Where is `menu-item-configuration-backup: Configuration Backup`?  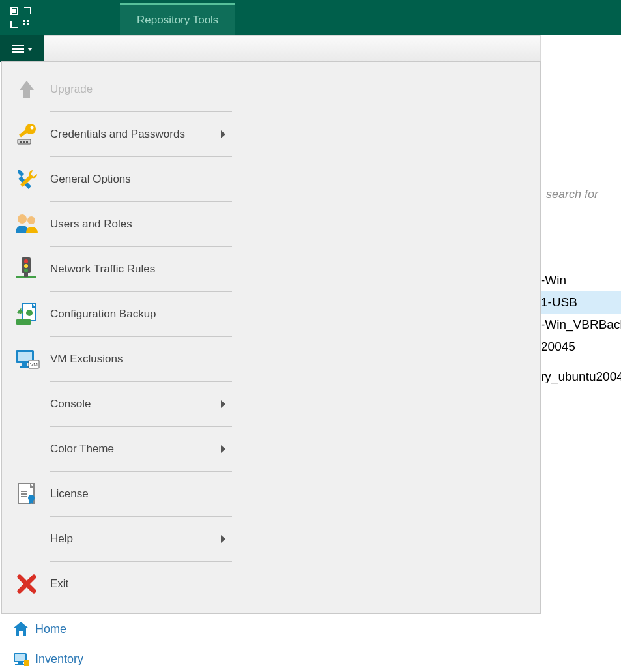 menu-item-configuration-backup: Configuration Backup is located at coordinates (121, 314).